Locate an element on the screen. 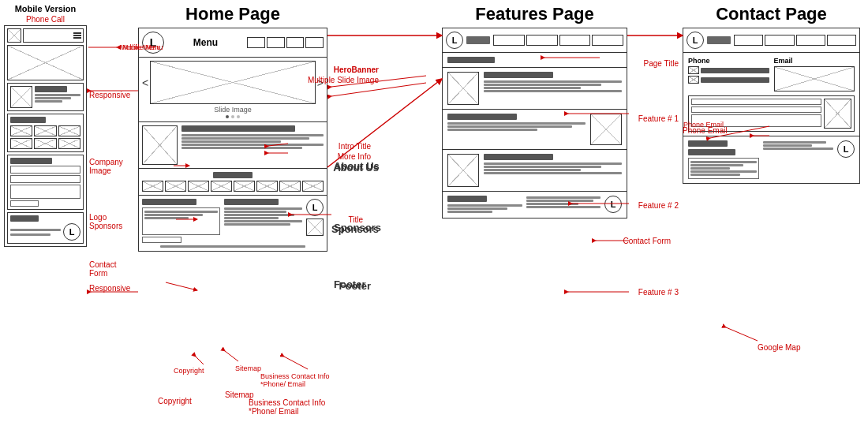  menu-label: Menu is located at coordinates (205, 43).